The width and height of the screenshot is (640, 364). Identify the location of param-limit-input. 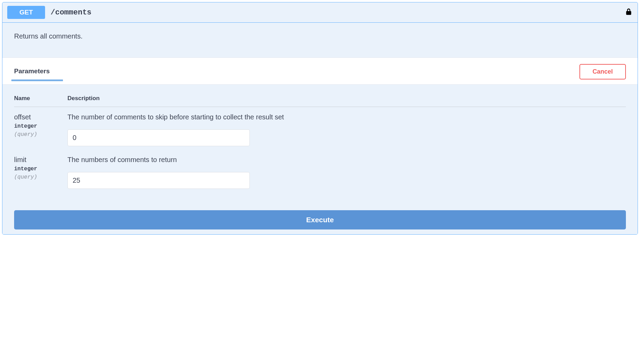
(159, 180).